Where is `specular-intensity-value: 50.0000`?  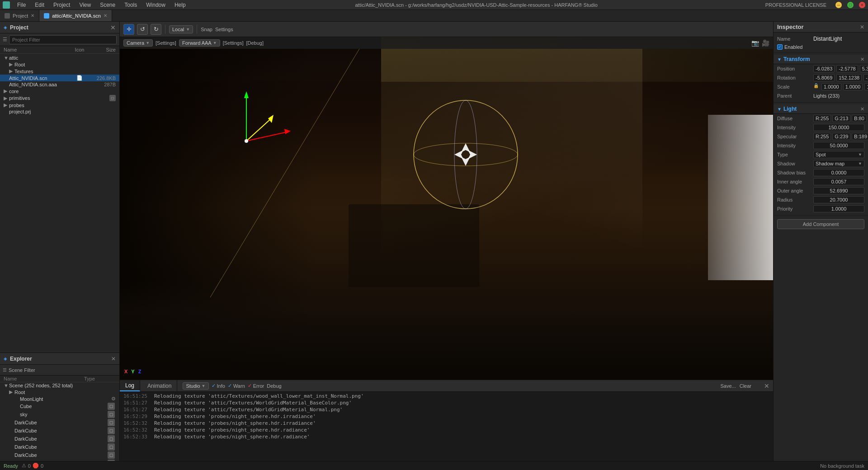 specular-intensity-value: 50.0000 is located at coordinates (839, 146).